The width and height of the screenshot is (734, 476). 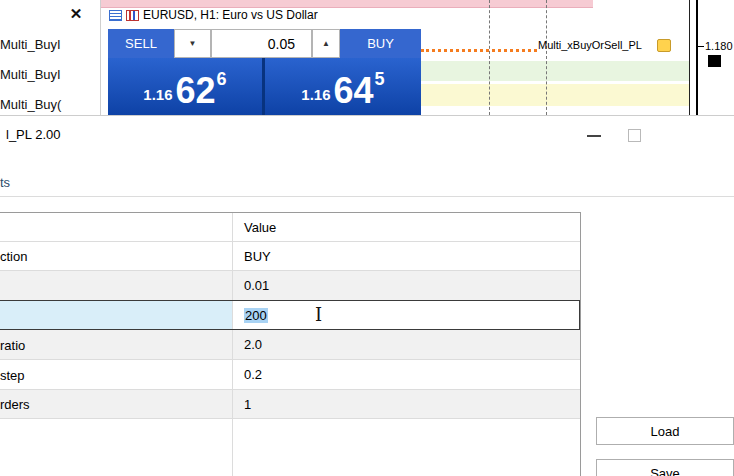 What do you see at coordinates (264, 86) in the screenshot?
I see `price-panel: 1.16 62 6 1.16 64 5` at bounding box center [264, 86].